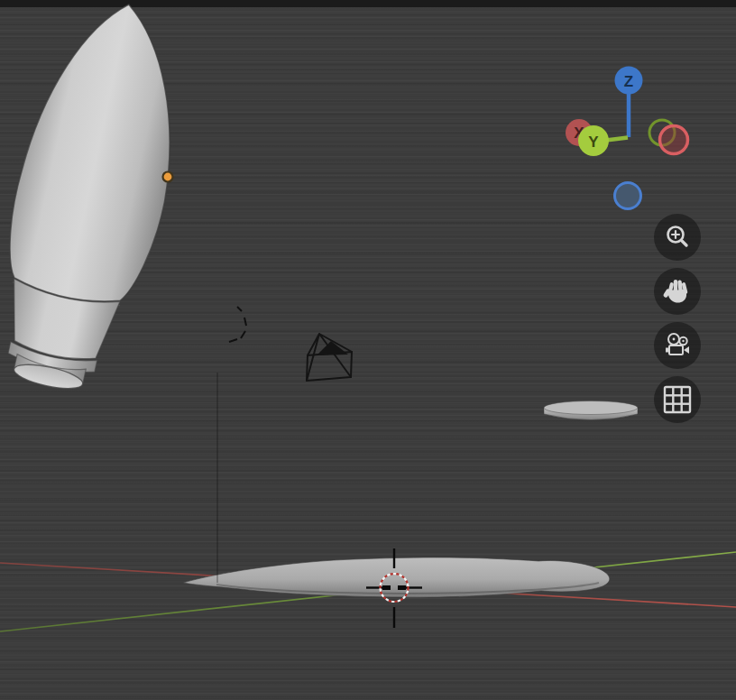 The height and width of the screenshot is (700, 736). What do you see at coordinates (677, 400) in the screenshot?
I see `grid-button` at bounding box center [677, 400].